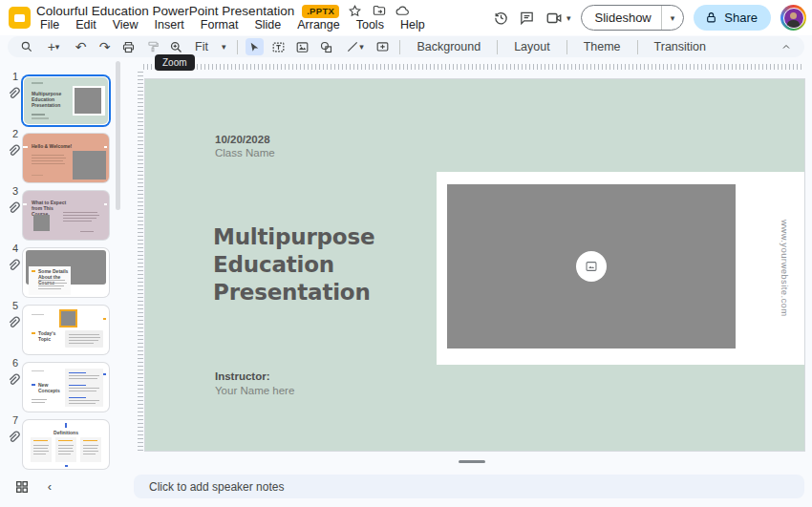  Describe the element at coordinates (243, 376) in the screenshot. I see `instructor-label: Instructor:` at that location.